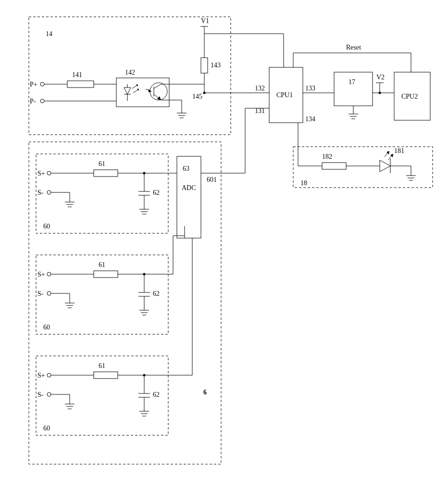  Describe the element at coordinates (106, 173) in the screenshot. I see `resistor-61-a` at that location.